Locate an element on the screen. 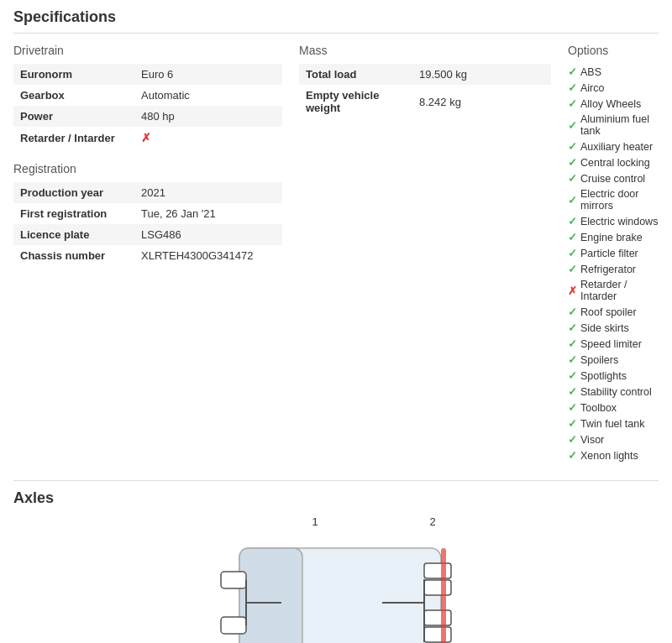  option-label: Auxiliary heater is located at coordinates (617, 147).